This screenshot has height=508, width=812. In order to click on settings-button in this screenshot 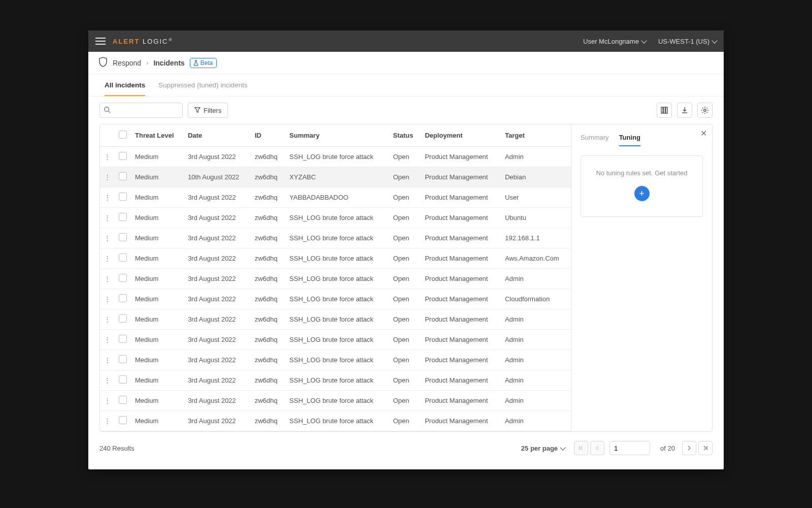, I will do `click(705, 110)`.